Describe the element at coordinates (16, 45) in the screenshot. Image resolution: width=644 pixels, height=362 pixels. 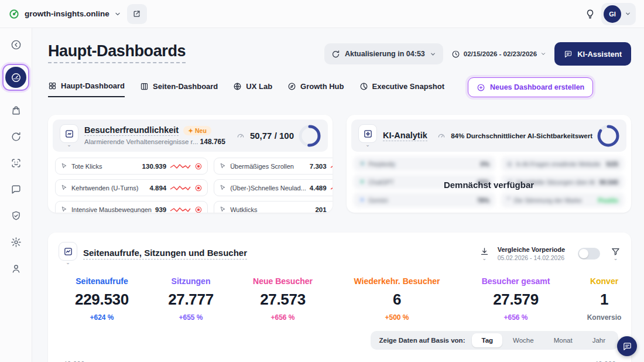
I see `collapse-sidebar-button` at that location.